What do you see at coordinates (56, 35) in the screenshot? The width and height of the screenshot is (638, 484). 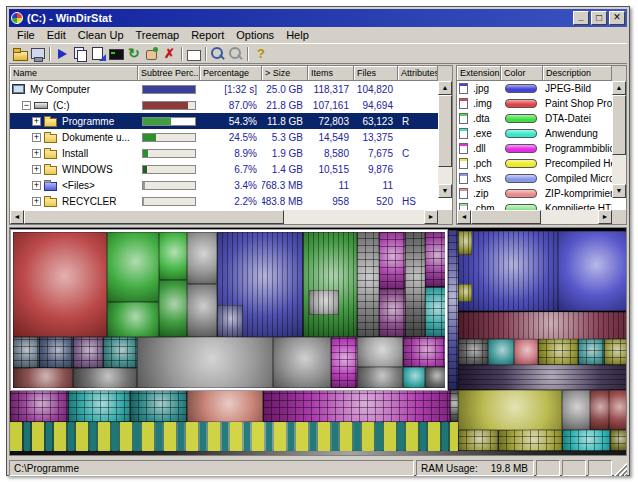 I see `menu-edit: Edit` at bounding box center [56, 35].